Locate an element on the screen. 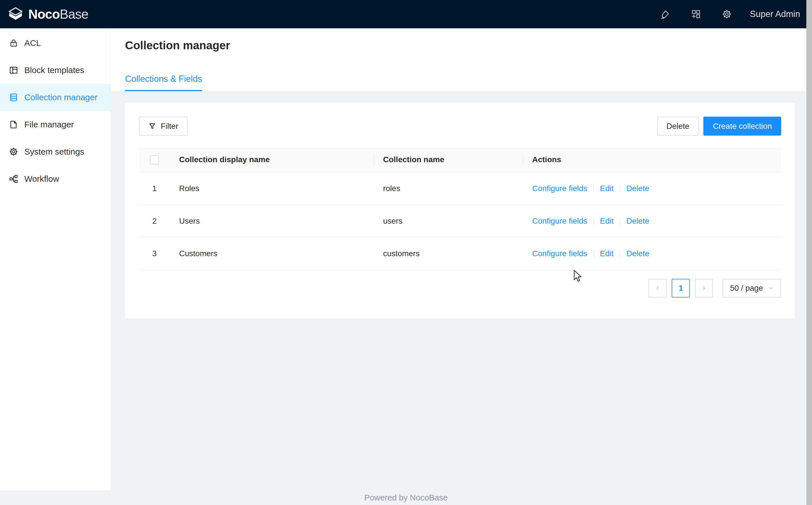 The width and height of the screenshot is (812, 505). select-all-checkbox is located at coordinates (154, 160).